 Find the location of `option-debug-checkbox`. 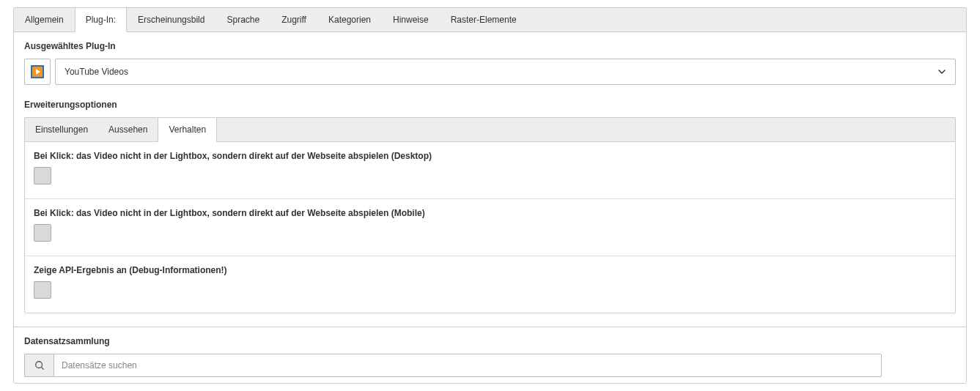

option-debug-checkbox is located at coordinates (43, 290).